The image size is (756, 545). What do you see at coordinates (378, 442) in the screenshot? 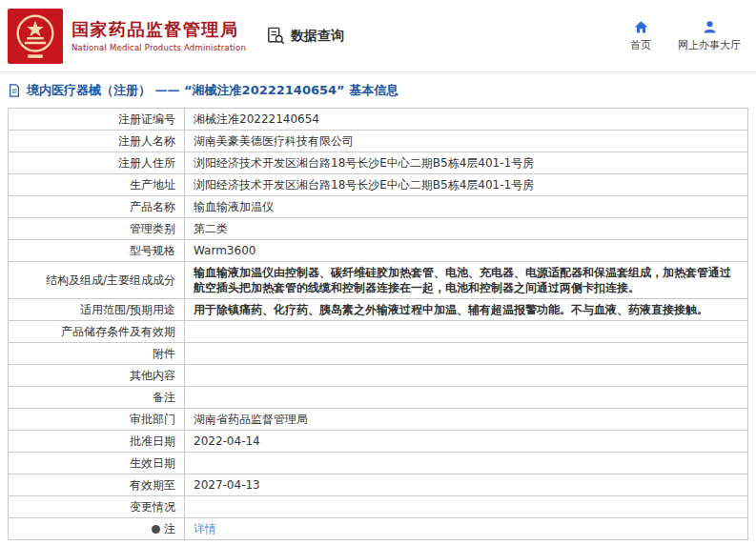
I see `table-row: 批准日期 2022-04-14` at bounding box center [378, 442].